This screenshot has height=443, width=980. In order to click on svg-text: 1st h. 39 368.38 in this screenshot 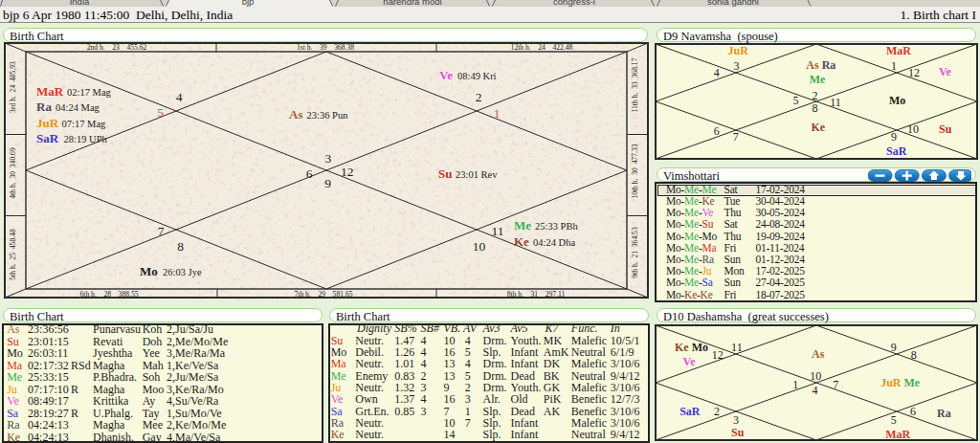, I will do `click(325, 48)`.